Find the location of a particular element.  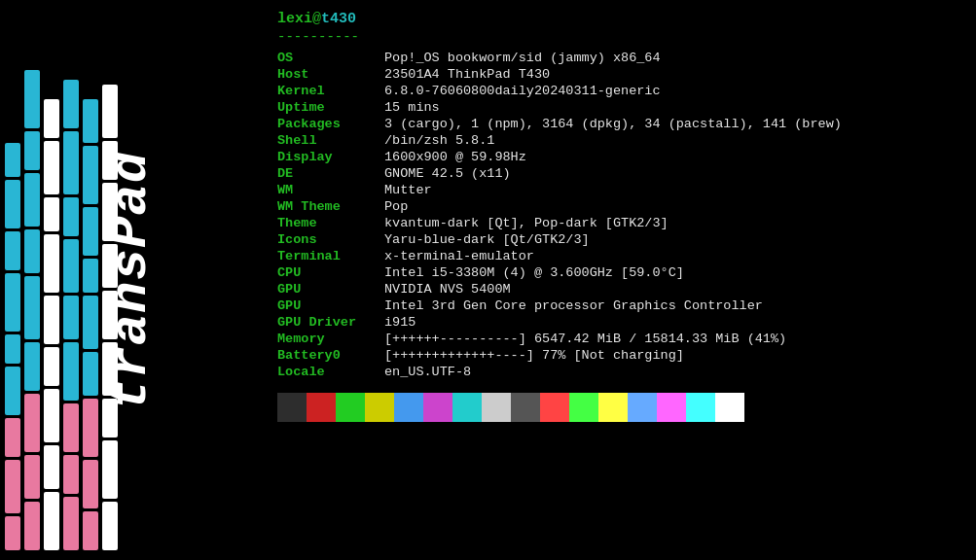

info-value: i915 is located at coordinates (400, 323).